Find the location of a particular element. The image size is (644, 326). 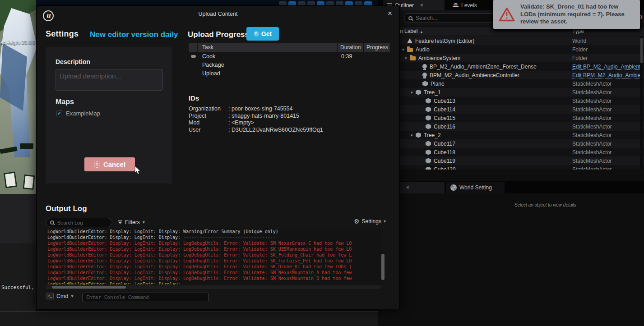

outliner-row: Cube120 StaticMeshActor is located at coordinates (511, 167).